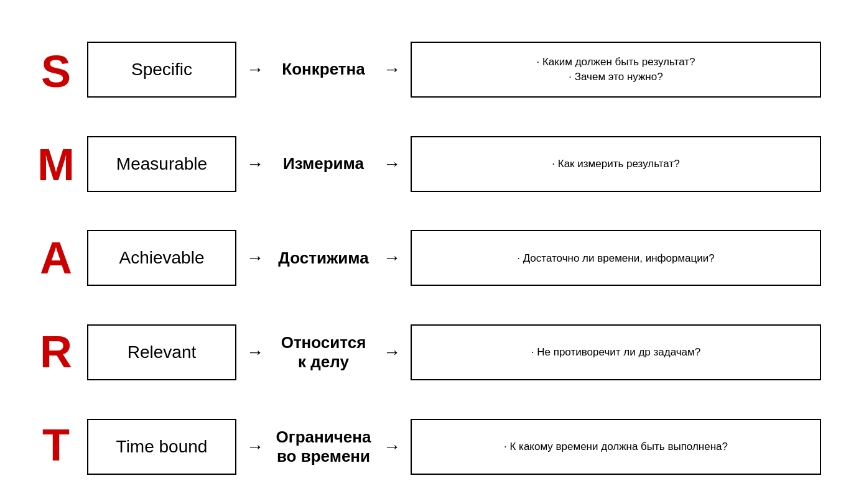 This screenshot has width=846, height=504. I want to click on arrow2-2: →, so click(392, 258).